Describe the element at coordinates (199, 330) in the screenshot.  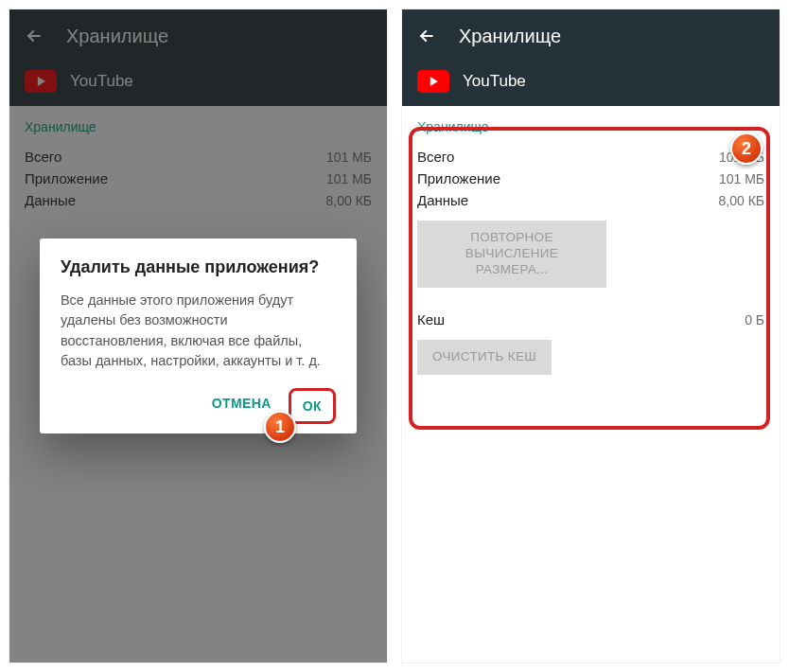
I see `dialog-body: Все данные этого приложения будут удален…` at that location.